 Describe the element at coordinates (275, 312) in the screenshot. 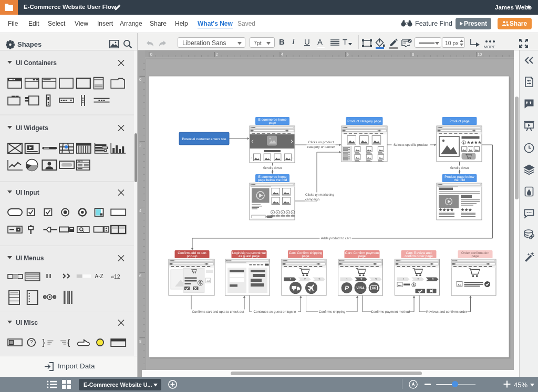

I see `svg-text: Continues as guest or logs in` at that location.